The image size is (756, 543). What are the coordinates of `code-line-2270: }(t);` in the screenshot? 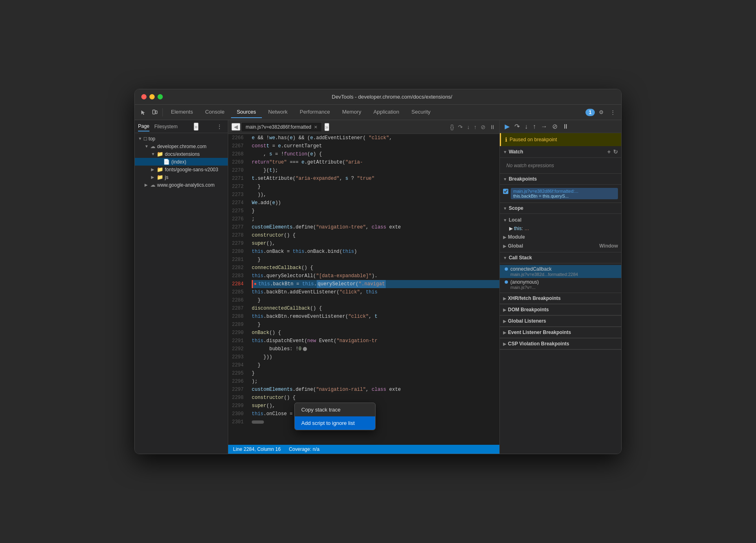 It's located at (376, 170).